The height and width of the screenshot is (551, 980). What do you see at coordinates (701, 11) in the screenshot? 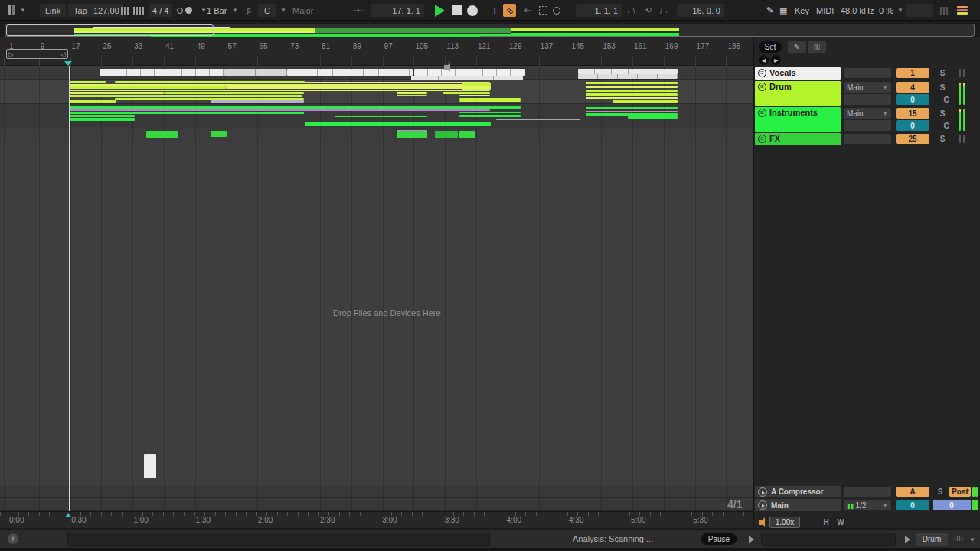
I see `loop-length-field: 16. 0. 0` at bounding box center [701, 11].